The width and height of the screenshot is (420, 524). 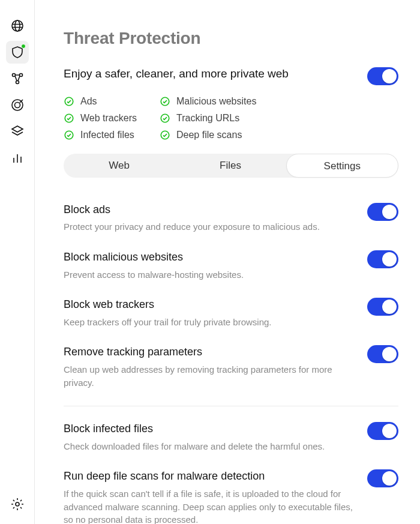 What do you see at coordinates (231, 166) in the screenshot?
I see `tabs: Web Files Settings` at bounding box center [231, 166].